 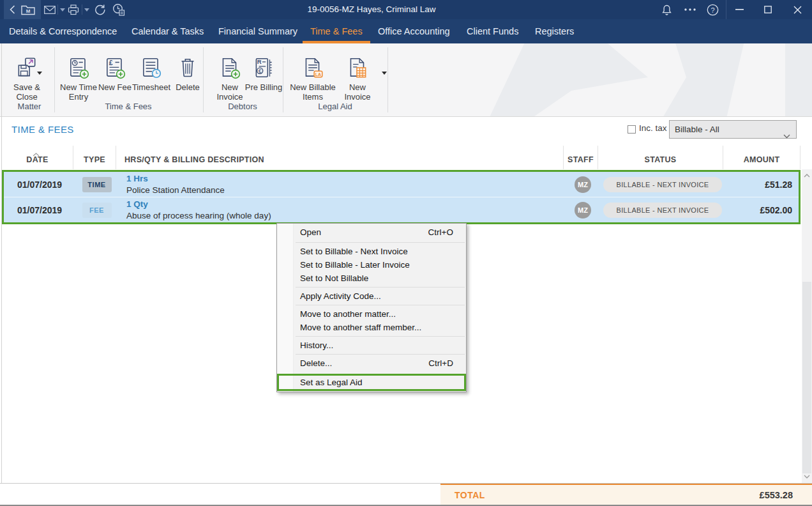 I want to click on column-header-amount: AMOUNT, so click(x=762, y=157).